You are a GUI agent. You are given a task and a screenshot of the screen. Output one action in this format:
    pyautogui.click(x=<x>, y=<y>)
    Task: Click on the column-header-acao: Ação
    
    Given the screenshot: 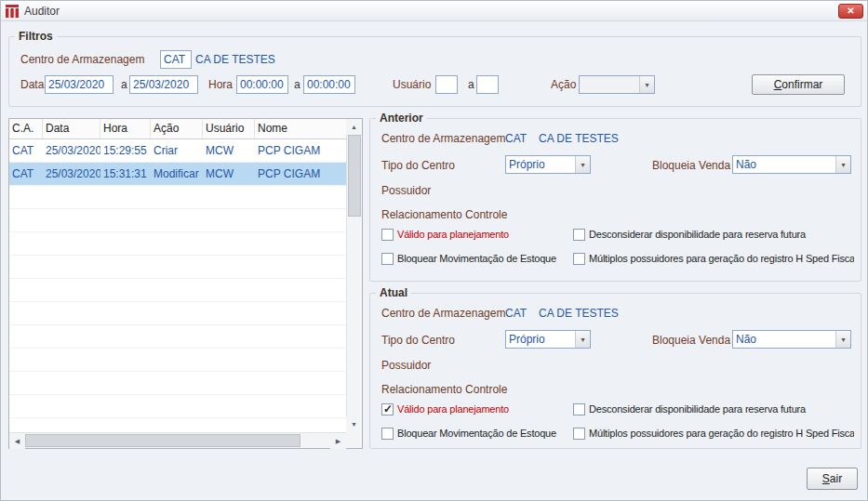 What is the action you would take?
    pyautogui.click(x=177, y=128)
    